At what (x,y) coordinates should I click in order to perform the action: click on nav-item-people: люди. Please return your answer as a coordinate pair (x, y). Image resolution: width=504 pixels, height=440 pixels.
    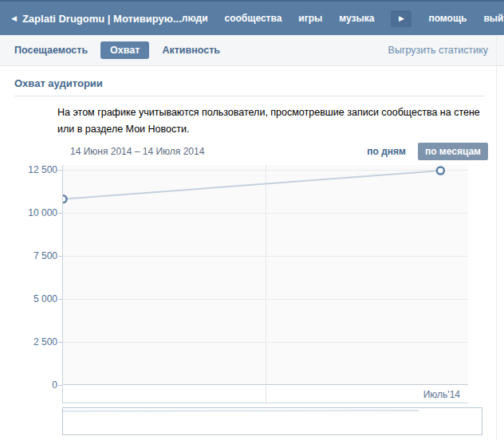
    Looking at the image, I should click on (195, 18).